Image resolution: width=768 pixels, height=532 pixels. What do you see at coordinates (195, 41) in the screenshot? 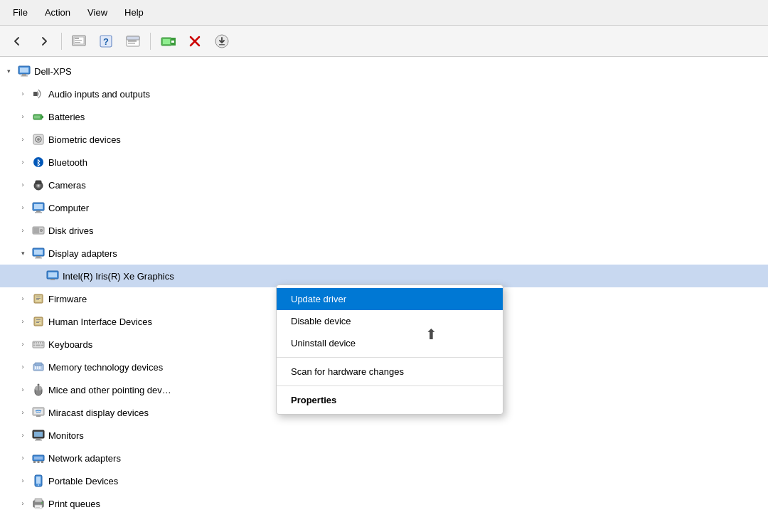
I see `remove-button` at bounding box center [195, 41].